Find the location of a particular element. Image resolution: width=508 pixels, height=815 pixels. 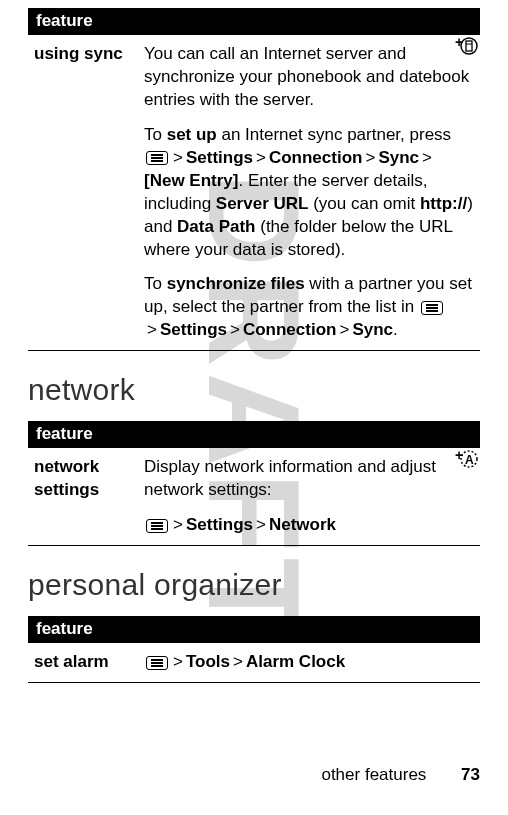

feature-label: using sync is located at coordinates (83, 193).